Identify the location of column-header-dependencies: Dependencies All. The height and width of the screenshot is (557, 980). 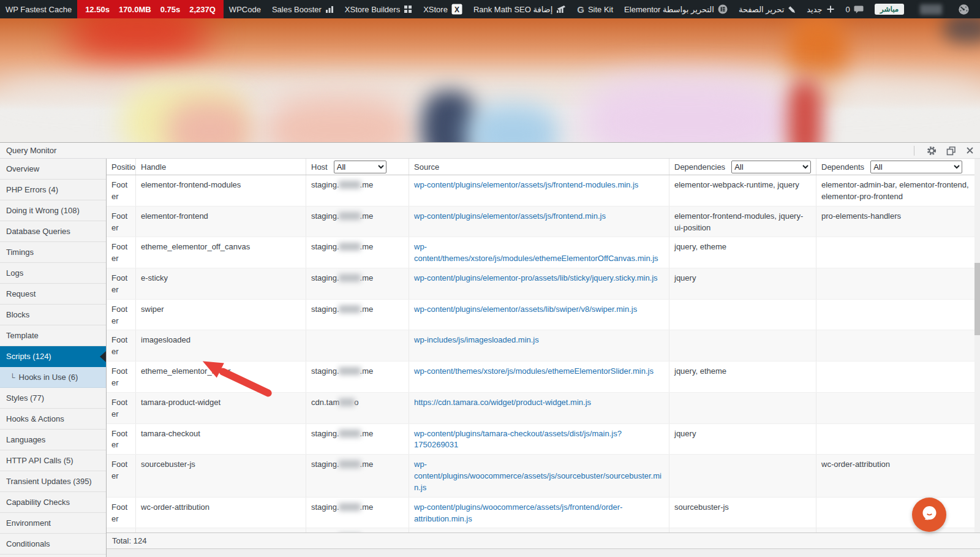
(743, 167).